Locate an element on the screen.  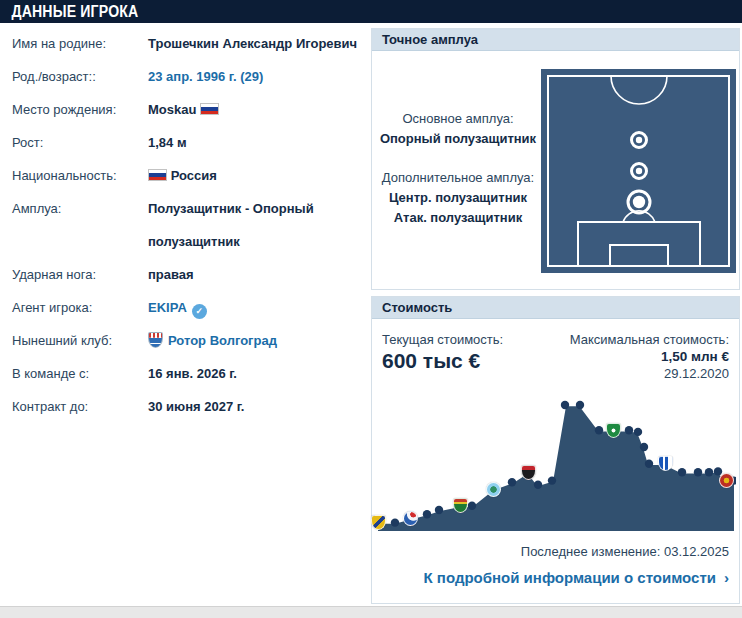
row-birth-date: Род./возраст:: 23 апр. 1996 г. (29) is located at coordinates (185, 76).